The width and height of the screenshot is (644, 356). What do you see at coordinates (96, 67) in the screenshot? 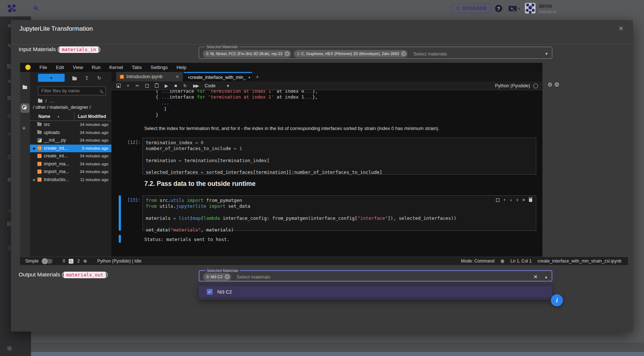
I see `menu-run: Run` at bounding box center [96, 67].